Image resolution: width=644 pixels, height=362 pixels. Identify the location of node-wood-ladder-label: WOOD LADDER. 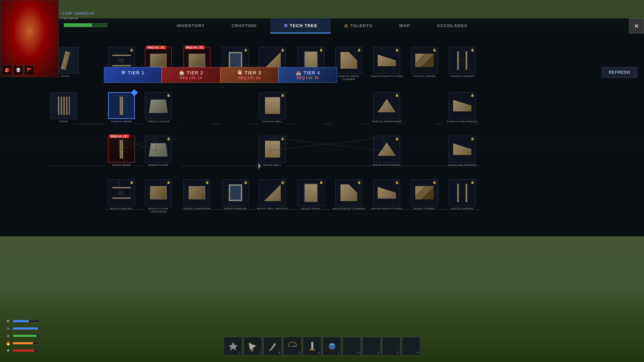
(462, 208).